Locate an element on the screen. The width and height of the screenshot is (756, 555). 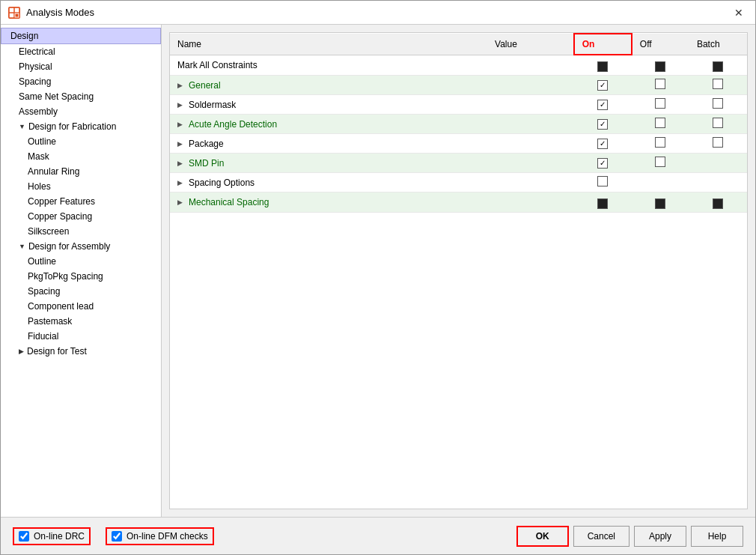
sidebar-item-annular-ring: Annular Ring is located at coordinates (81, 172).